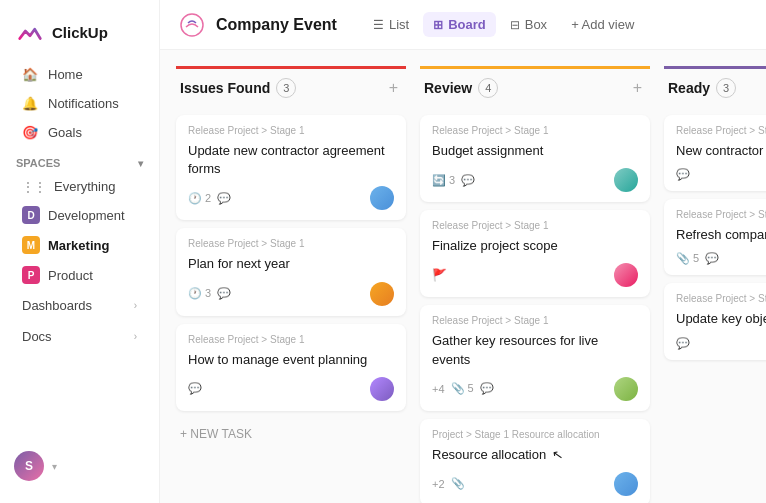 This screenshot has width=766, height=503. What do you see at coordinates (721, 235) in the screenshot?
I see `card-title: Refresh company website` at bounding box center [721, 235].